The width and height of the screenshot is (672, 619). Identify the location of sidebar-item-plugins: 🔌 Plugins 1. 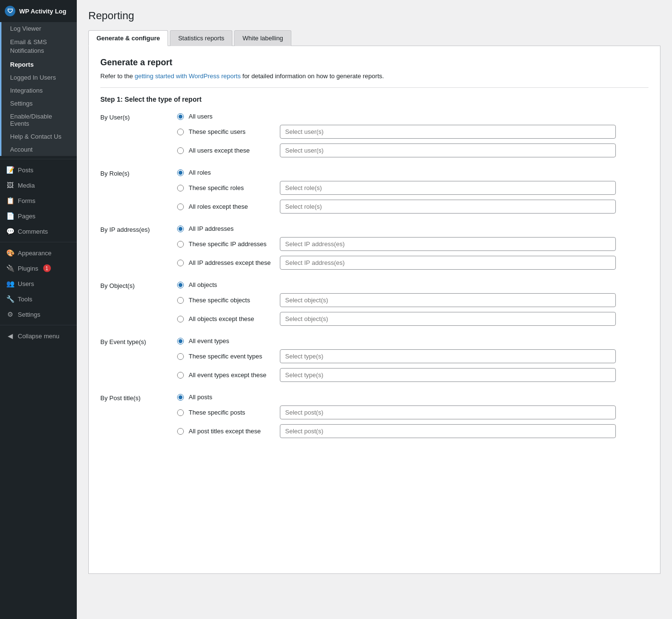
(38, 268).